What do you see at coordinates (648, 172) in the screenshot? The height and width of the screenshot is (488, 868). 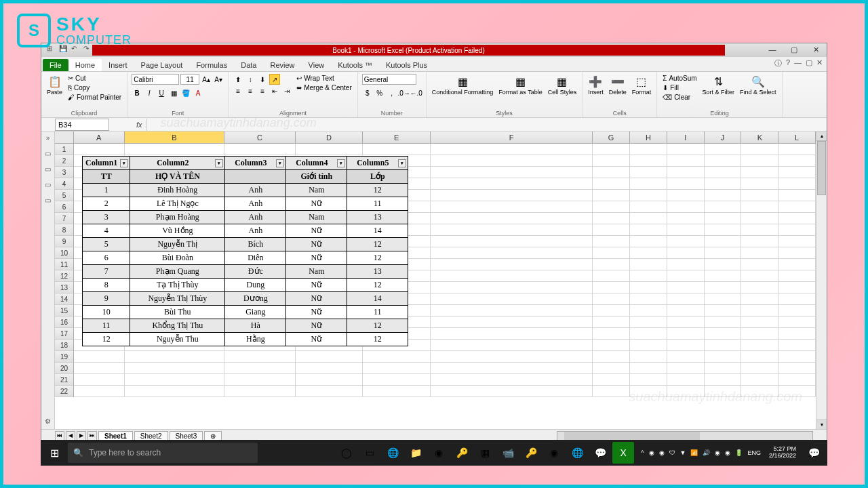 I see `cell-H3` at bounding box center [648, 172].